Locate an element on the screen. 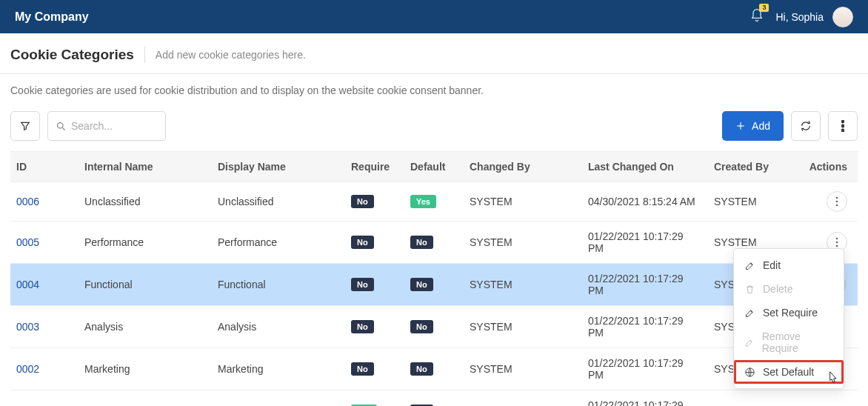 The height and width of the screenshot is (406, 868). row-actions-button is located at coordinates (837, 202).